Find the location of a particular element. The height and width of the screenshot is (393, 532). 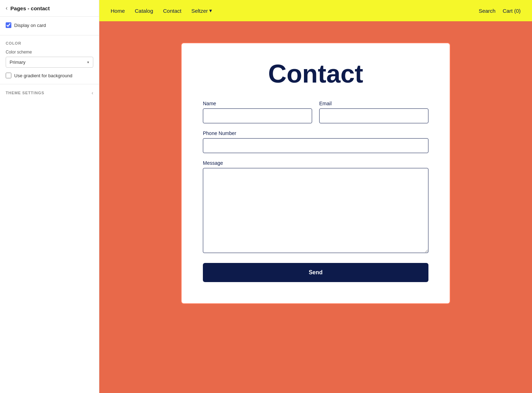

nav-search: Search is located at coordinates (487, 11).